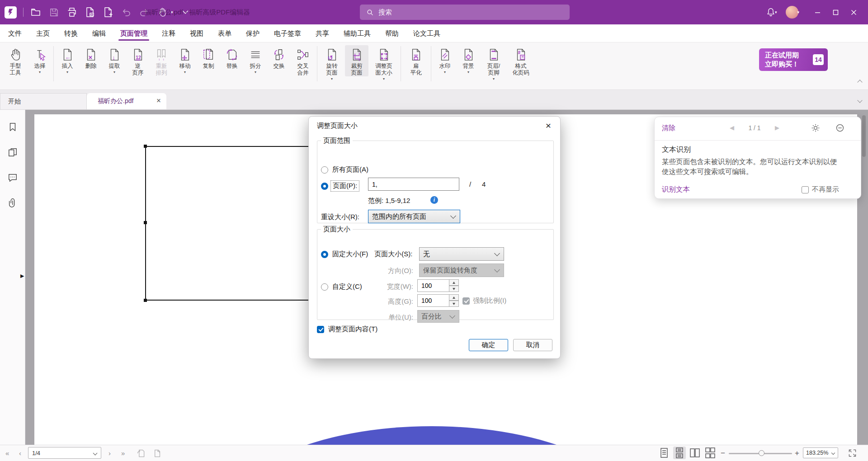 This screenshot has height=461, width=868. I want to click on minimize-panel-icon, so click(840, 129).